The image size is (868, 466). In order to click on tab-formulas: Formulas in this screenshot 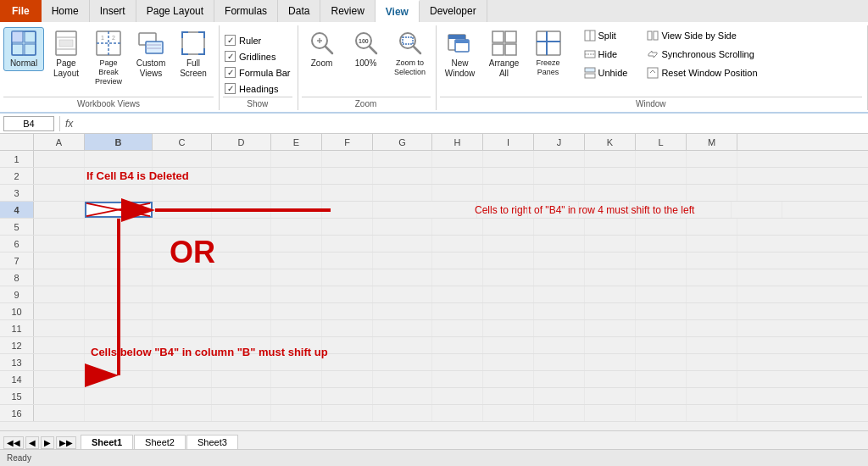, I will do `click(246, 11)`.